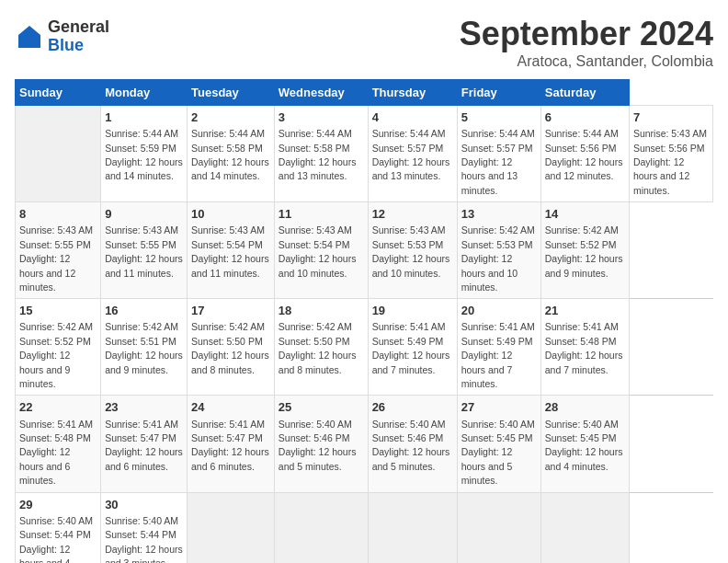 The width and height of the screenshot is (728, 563). Describe the element at coordinates (63, 37) in the screenshot. I see `logo: General Blue` at that location.